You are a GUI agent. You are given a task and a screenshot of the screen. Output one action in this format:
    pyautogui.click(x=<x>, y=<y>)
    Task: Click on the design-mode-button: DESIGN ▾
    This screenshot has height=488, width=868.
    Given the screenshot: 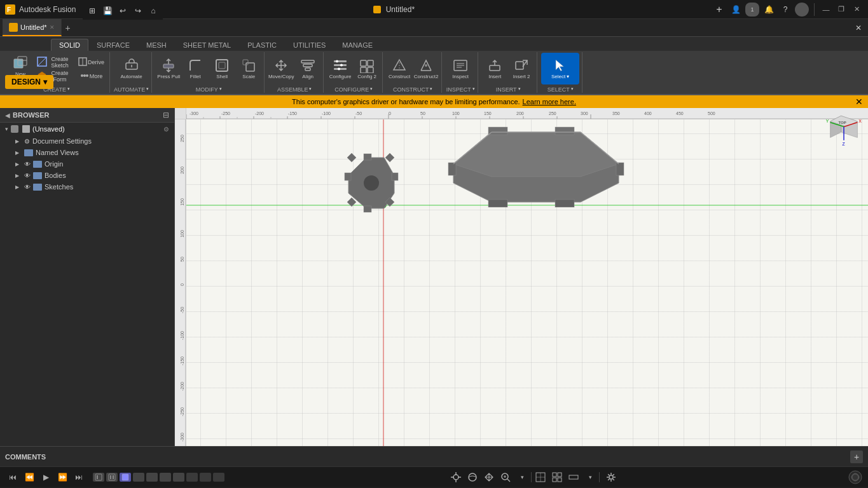 What is the action you would take?
    pyautogui.click(x=29, y=82)
    